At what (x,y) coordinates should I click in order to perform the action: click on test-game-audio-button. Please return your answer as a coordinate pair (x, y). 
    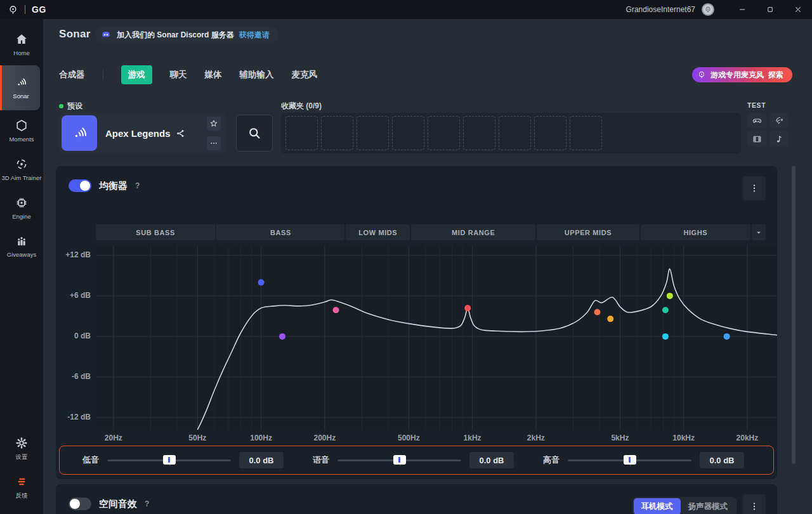
    Looking at the image, I should click on (757, 120).